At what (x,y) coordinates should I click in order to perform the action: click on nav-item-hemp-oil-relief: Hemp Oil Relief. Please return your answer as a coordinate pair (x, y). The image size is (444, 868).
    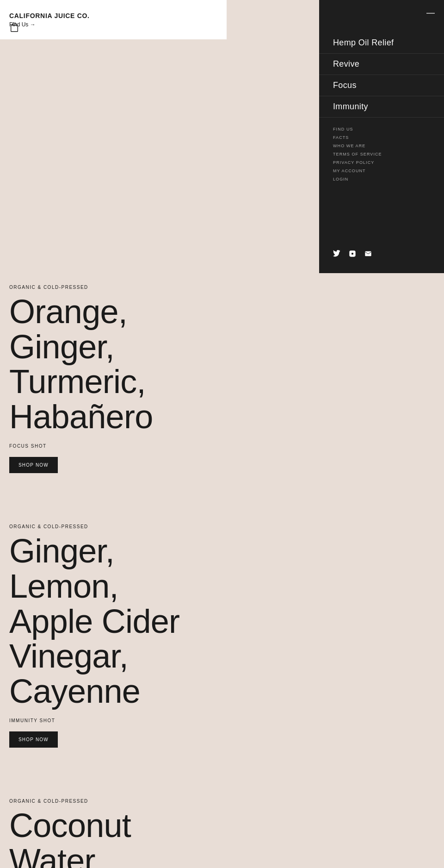
    Looking at the image, I should click on (382, 43).